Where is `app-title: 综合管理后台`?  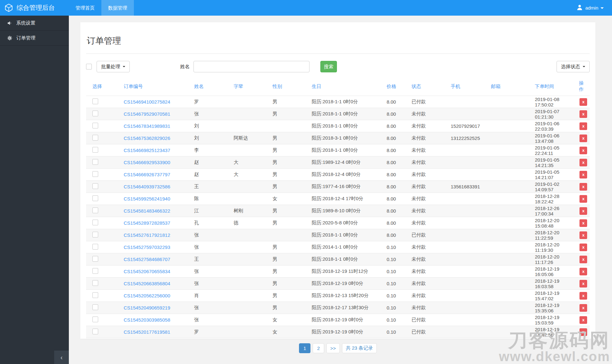 app-title: 综合管理后台 is located at coordinates (36, 8).